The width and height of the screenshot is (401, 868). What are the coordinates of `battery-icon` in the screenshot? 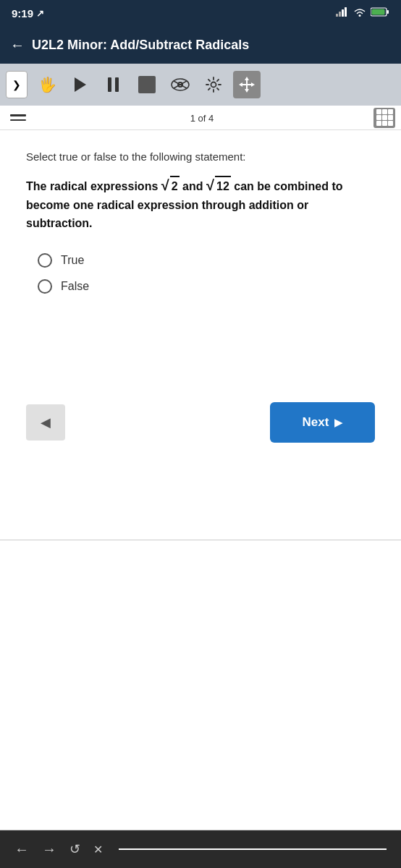 It's located at (380, 13).